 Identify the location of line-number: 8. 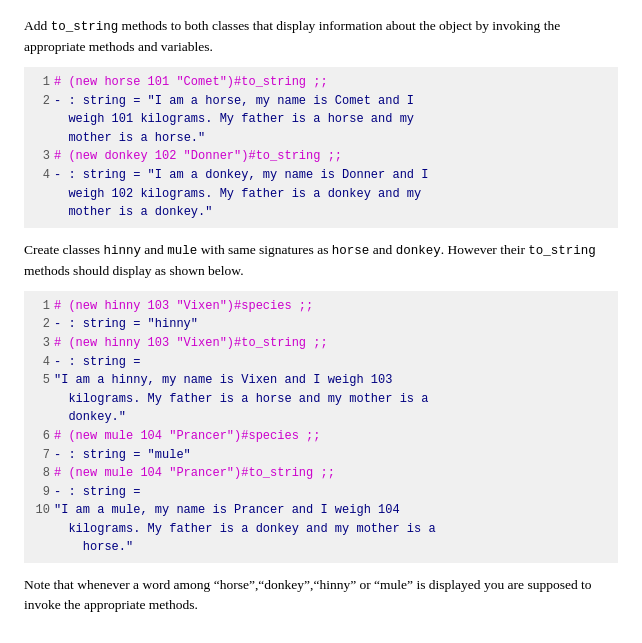
(41, 474).